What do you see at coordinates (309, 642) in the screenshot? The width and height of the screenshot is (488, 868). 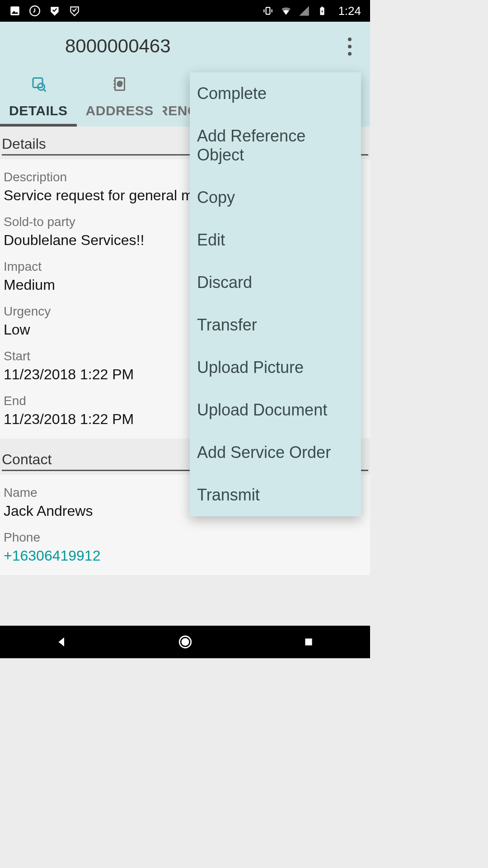 I see `recent-apps-button` at bounding box center [309, 642].